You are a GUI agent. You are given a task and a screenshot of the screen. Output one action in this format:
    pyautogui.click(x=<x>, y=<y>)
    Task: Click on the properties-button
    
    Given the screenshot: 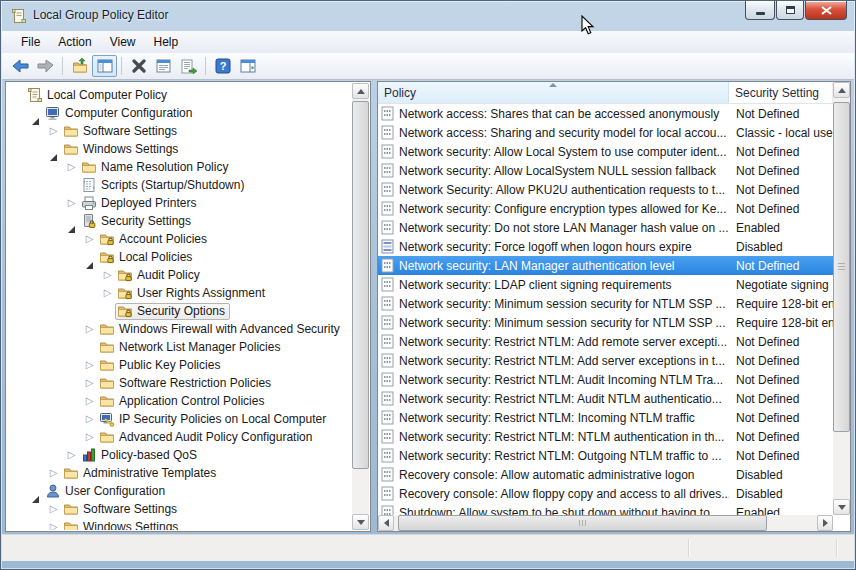 What is the action you would take?
    pyautogui.click(x=164, y=66)
    